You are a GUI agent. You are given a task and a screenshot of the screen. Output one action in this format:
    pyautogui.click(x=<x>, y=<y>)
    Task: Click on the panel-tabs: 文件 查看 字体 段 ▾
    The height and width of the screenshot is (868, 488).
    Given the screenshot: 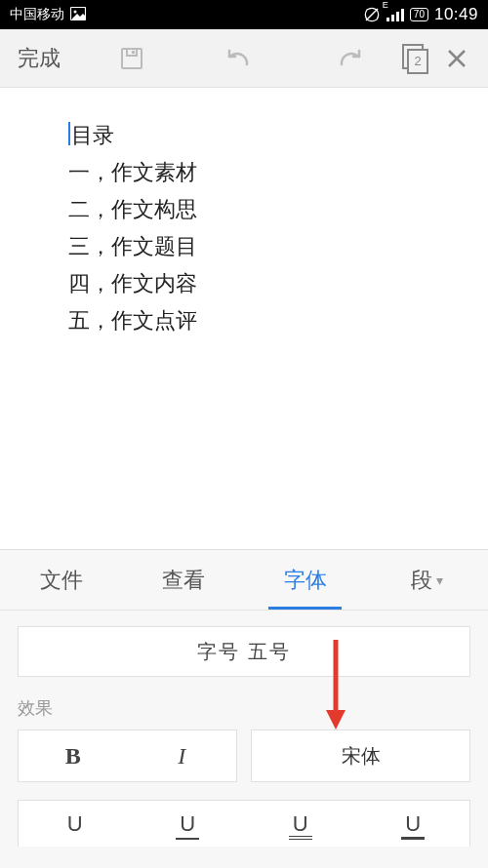 What is the action you would take?
    pyautogui.click(x=244, y=580)
    